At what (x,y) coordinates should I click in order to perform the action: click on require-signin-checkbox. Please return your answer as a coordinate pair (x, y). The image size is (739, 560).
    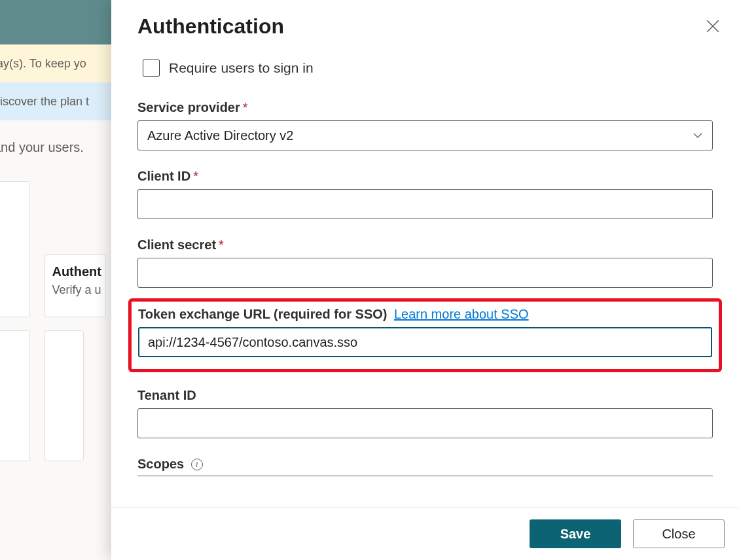
    Looking at the image, I should click on (151, 68).